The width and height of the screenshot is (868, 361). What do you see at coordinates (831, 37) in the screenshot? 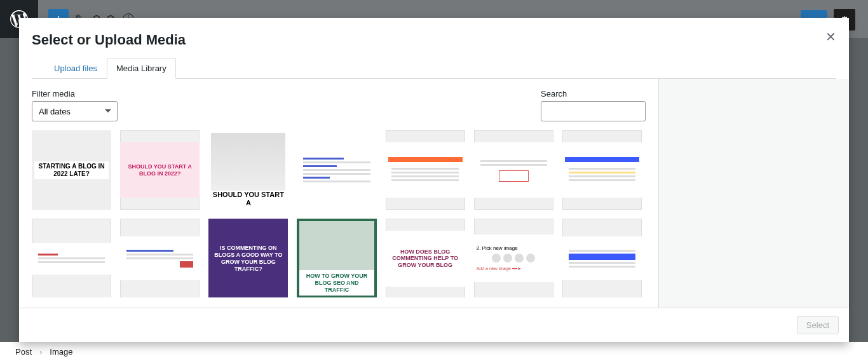
I see `close-button: ✕` at bounding box center [831, 37].